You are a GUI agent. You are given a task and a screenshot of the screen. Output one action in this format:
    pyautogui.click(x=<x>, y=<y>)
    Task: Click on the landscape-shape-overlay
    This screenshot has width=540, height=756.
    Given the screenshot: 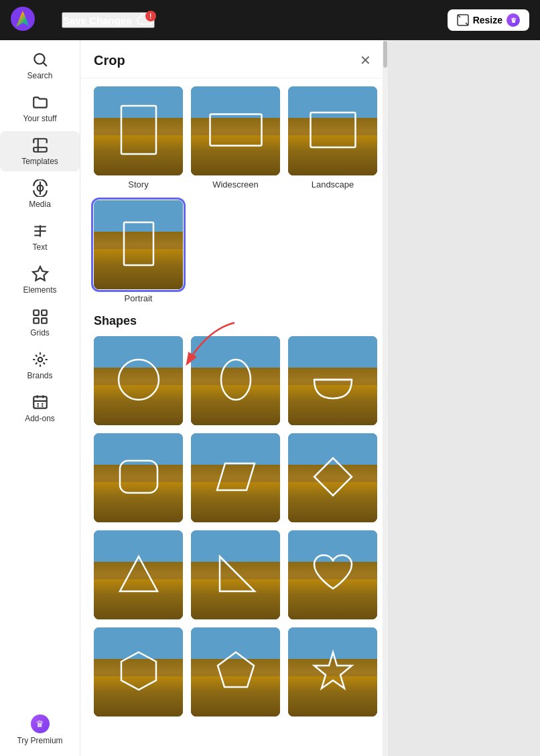 What is the action you would take?
    pyautogui.click(x=332, y=131)
    